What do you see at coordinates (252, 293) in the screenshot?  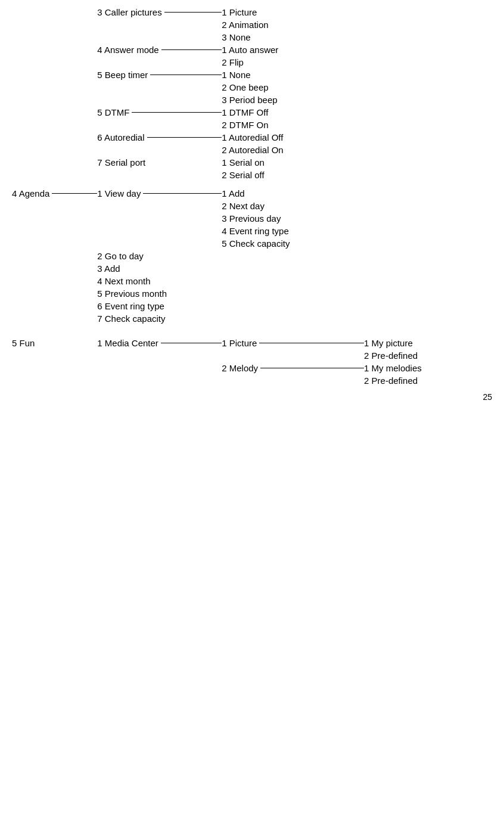 I see `table-row: 5 Previous month` at bounding box center [252, 293].